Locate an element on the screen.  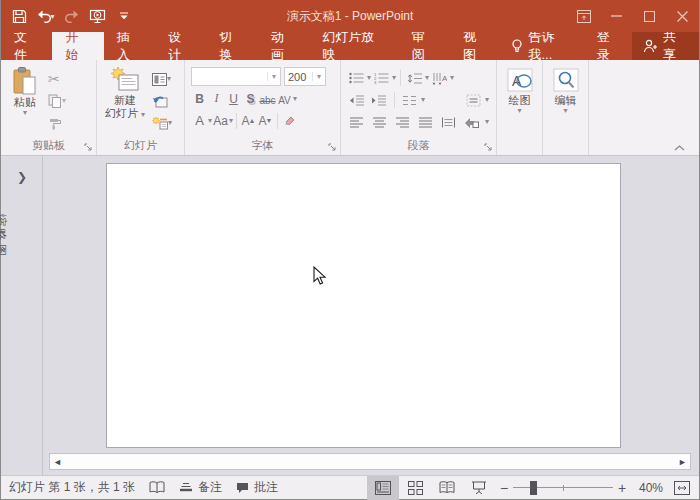
comments-button: 批注 is located at coordinates (257, 488).